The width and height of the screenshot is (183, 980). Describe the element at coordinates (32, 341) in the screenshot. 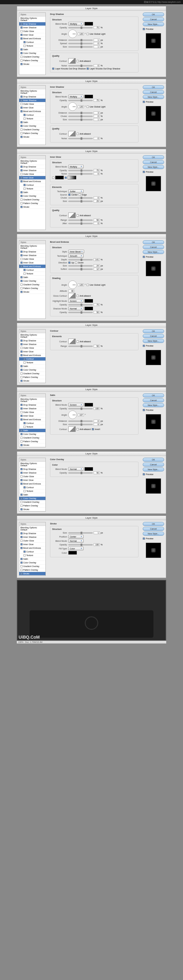

I see `style-item-drop-shadow: Drop Shadow` at that location.